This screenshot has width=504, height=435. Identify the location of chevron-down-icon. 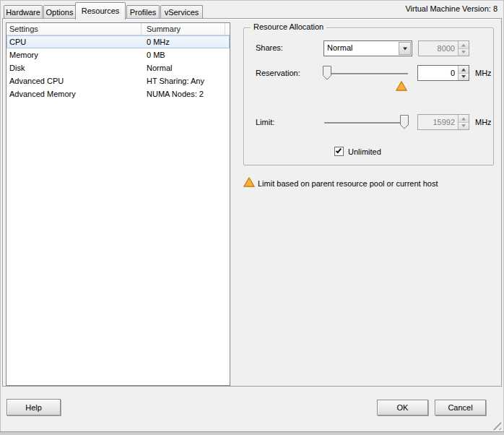
(405, 49).